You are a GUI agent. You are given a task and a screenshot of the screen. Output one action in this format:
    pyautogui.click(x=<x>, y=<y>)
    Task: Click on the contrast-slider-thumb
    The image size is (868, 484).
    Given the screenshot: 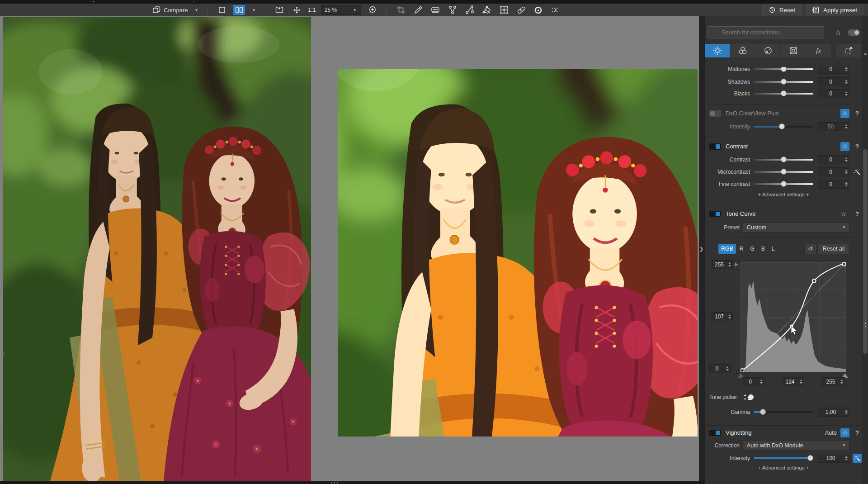 What is the action you would take?
    pyautogui.click(x=784, y=159)
    